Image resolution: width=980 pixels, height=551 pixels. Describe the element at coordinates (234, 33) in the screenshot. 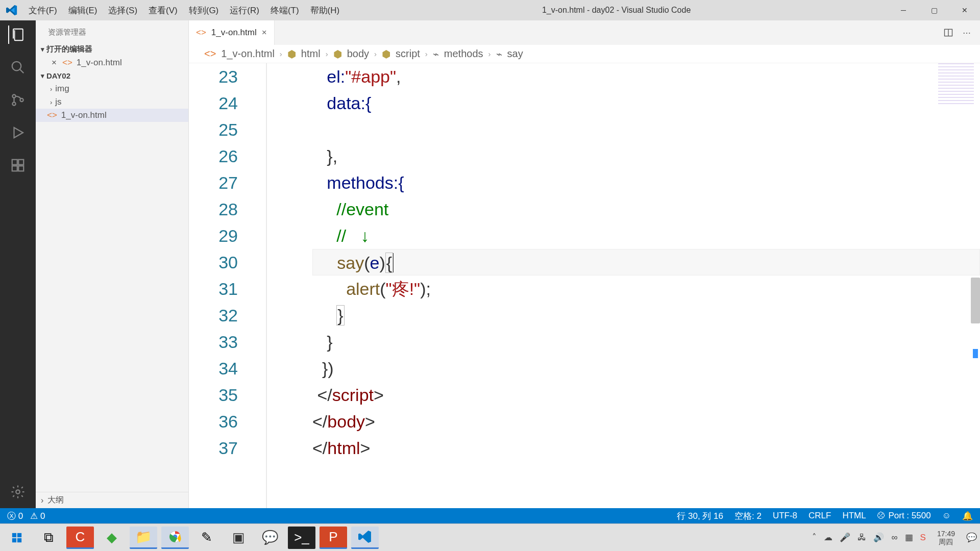

I see `tab-label: 1_v-on.html` at that location.